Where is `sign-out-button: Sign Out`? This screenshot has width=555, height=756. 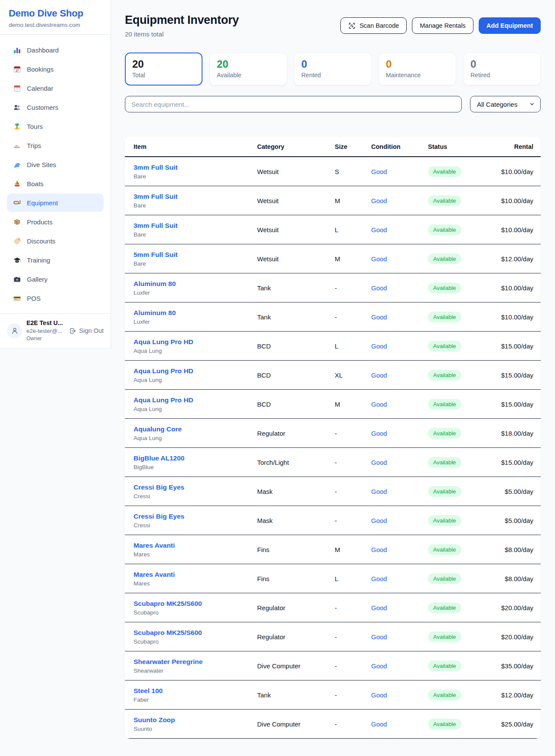
sign-out-button: Sign Out is located at coordinates (86, 331).